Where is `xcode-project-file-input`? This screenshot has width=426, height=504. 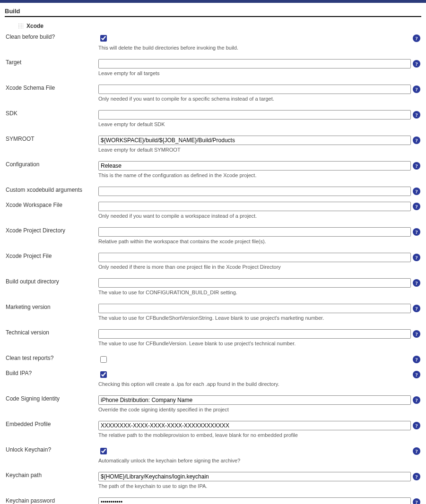 xcode-project-file-input is located at coordinates (254, 257).